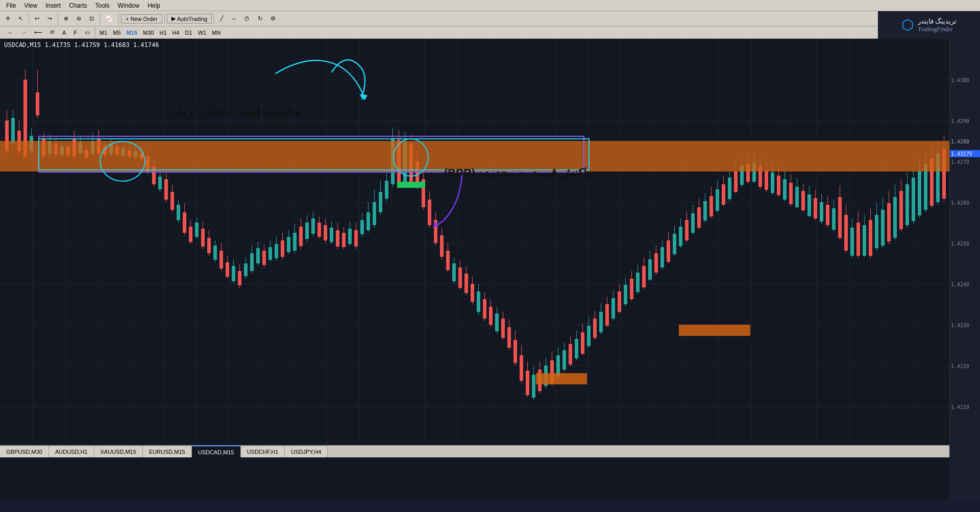  Describe the element at coordinates (79, 19) in the screenshot. I see `zoom-out-btn: ⊖` at that location.